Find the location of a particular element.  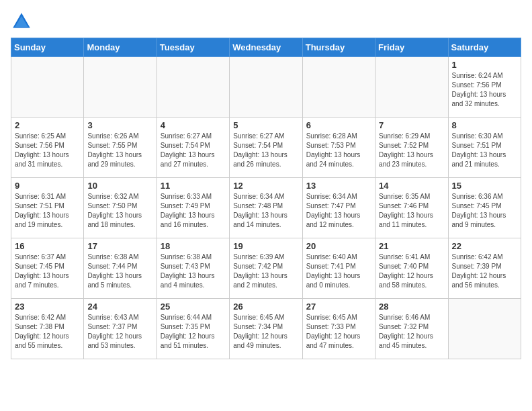

day-info: Sunrise: 6:46 AMSunset: 7:32 PMDaylight:… is located at coordinates (411, 332).